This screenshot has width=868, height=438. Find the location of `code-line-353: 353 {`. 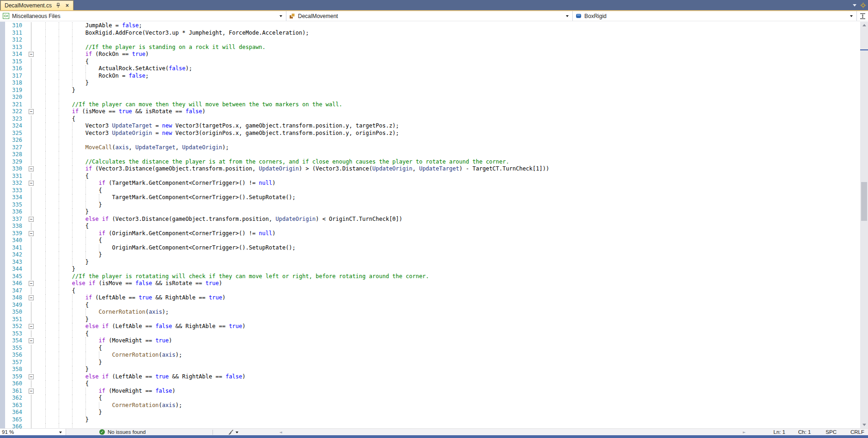

code-line-353: 353 { is located at coordinates (430, 334).